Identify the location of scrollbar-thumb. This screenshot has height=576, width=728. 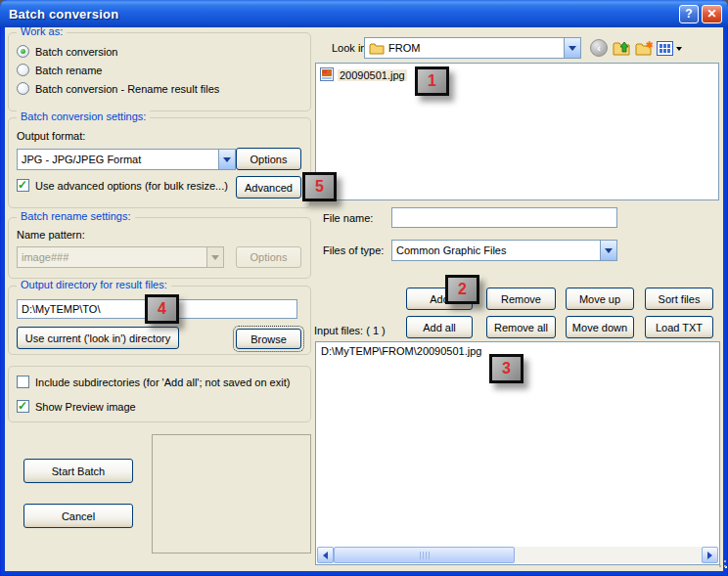
(425, 555).